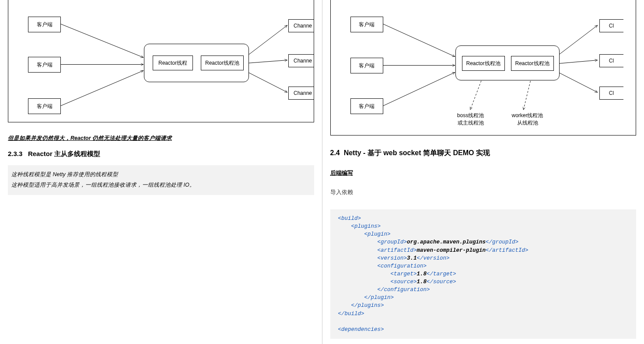 This screenshot has height=344, width=644. What do you see at coordinates (528, 123) in the screenshot?
I see `annot-line: 从线程池` at bounding box center [528, 123].